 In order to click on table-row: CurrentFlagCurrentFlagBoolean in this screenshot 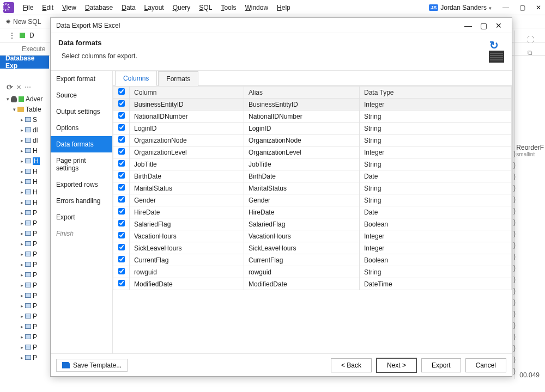, I will do `click(313, 260)`.